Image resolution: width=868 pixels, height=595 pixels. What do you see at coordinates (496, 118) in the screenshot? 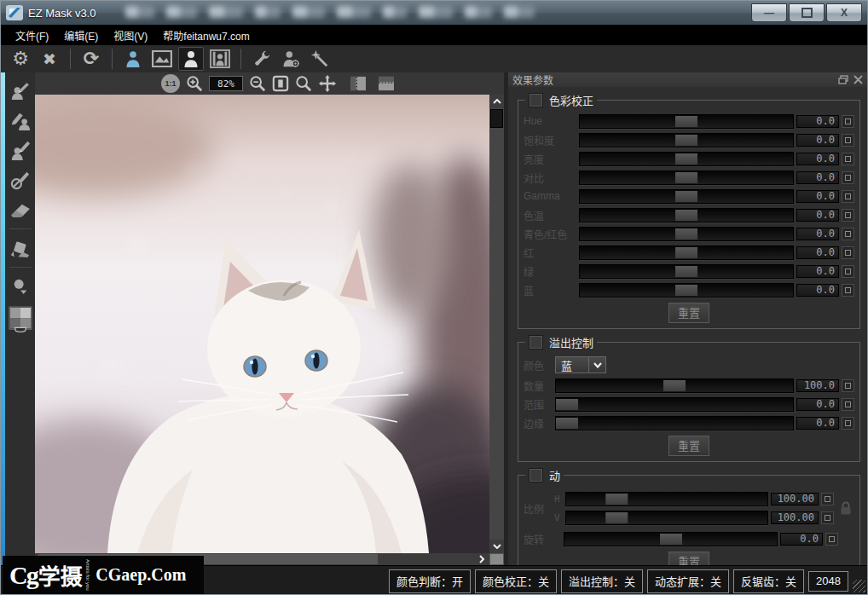
I see `vertical-scroll-thumb` at bounding box center [496, 118].